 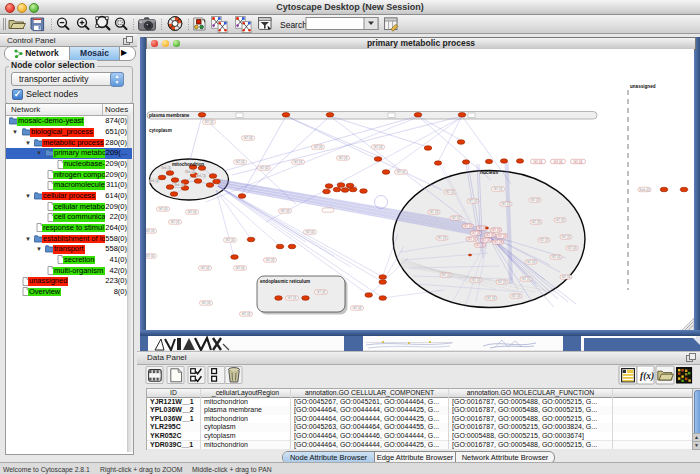 What do you see at coordinates (188, 164) in the screenshot?
I see `svg-text: mitochondrion` at bounding box center [188, 164].